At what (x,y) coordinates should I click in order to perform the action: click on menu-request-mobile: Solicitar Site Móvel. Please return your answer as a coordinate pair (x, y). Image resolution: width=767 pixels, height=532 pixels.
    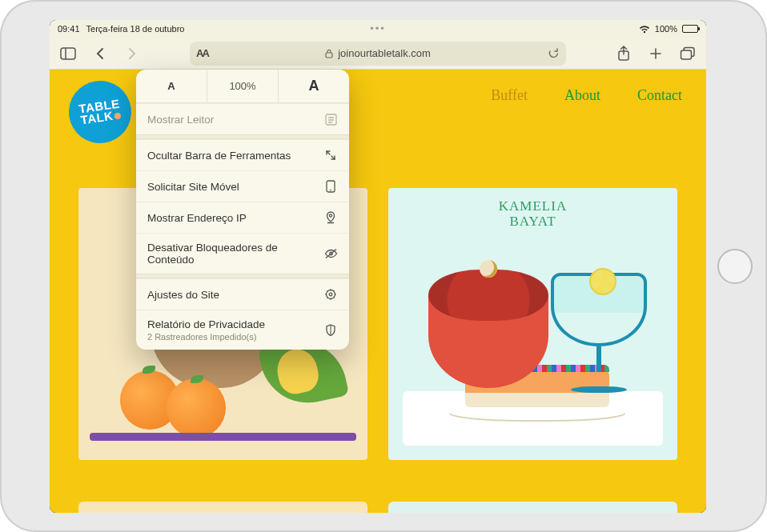
    Looking at the image, I should click on (243, 186).